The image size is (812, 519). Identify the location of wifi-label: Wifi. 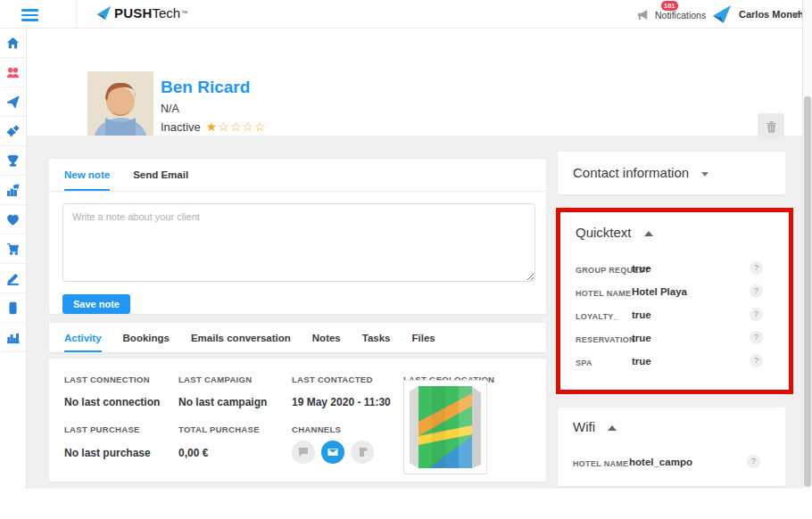
(584, 426).